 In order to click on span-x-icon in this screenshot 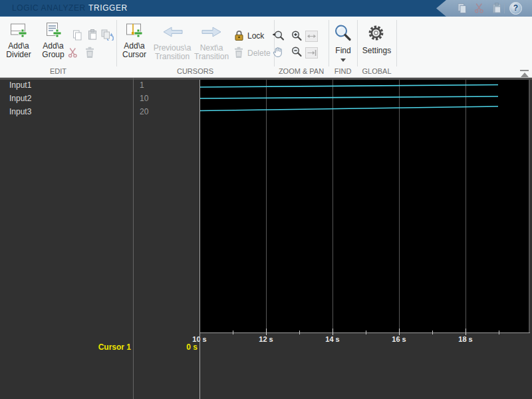, I will do `click(311, 36)`.